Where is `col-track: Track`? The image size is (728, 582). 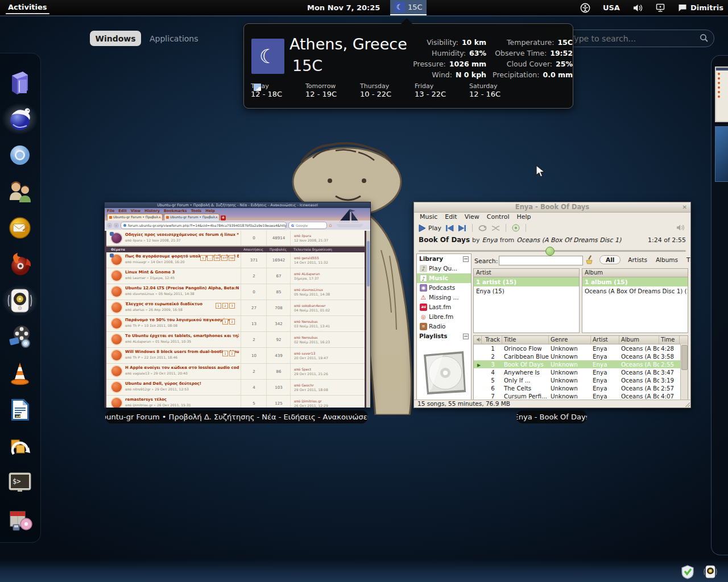
col-track: Track is located at coordinates (492, 340).